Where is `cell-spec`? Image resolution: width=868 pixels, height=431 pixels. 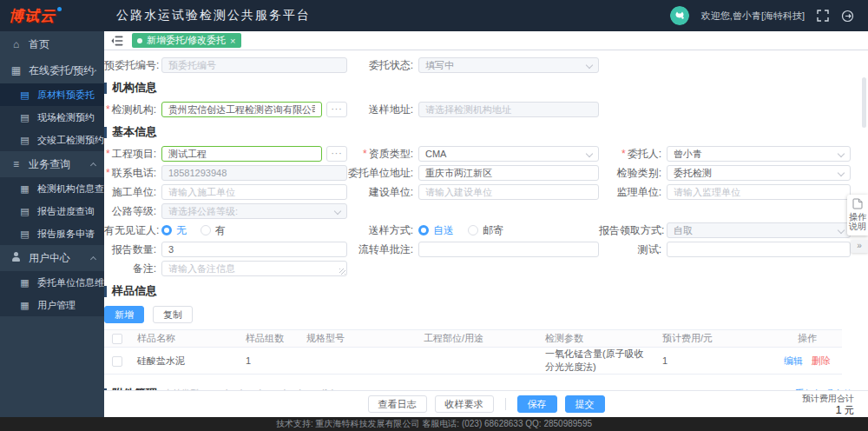
cell-spec is located at coordinates (358, 361).